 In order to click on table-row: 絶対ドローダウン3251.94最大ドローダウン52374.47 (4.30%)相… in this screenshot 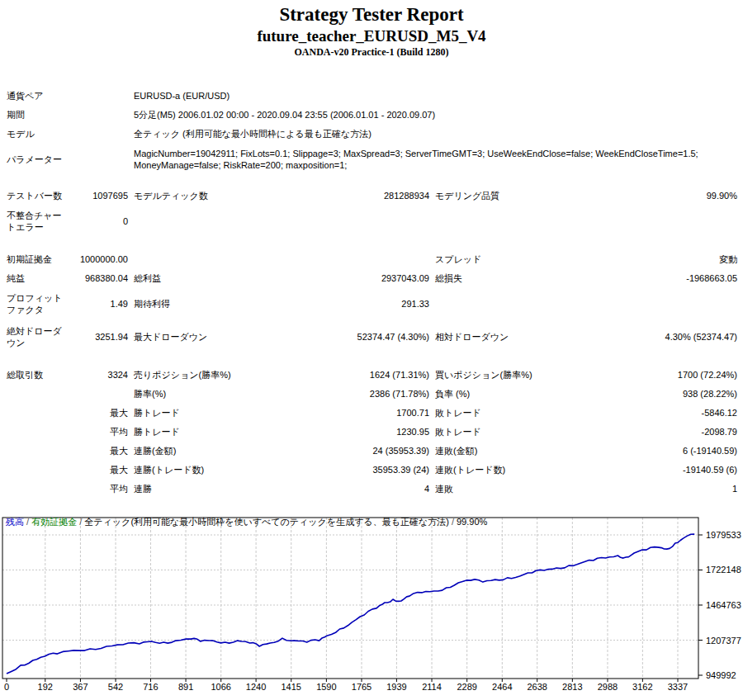, I will do `click(372, 337)`.